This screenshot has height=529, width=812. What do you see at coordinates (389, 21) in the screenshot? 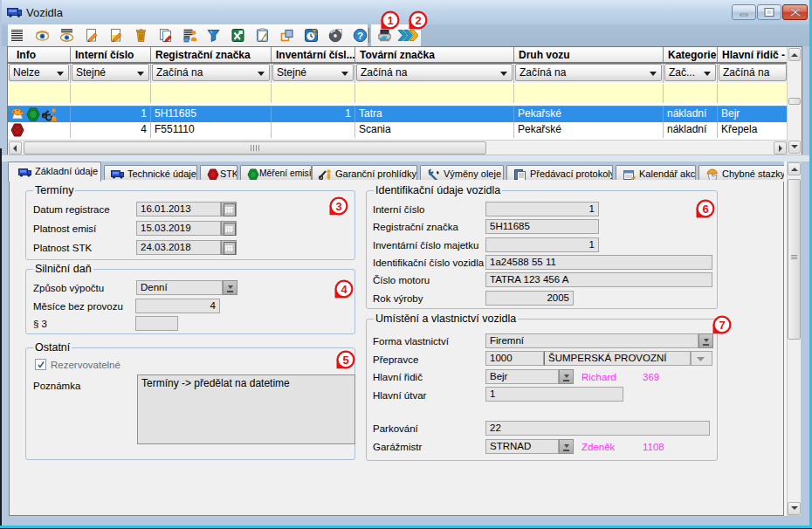
I see `svg-text: 1` at bounding box center [389, 21].